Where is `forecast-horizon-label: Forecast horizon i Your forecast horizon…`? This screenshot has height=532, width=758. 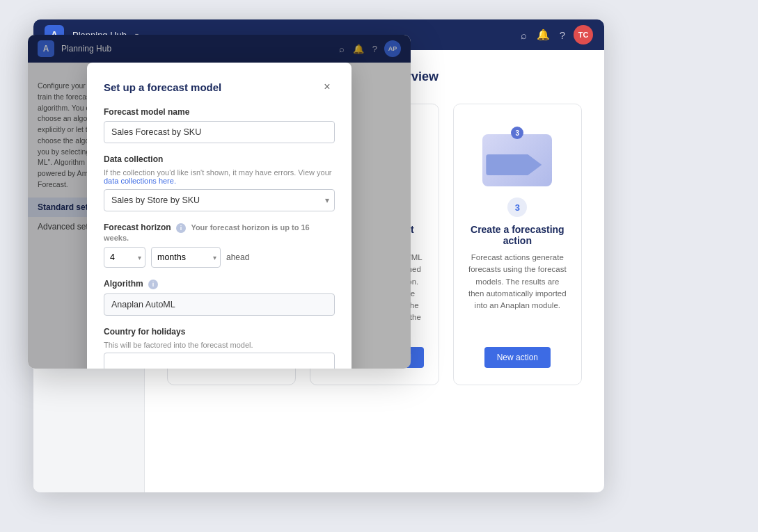
forecast-horizon-label: Forecast horizon i Your forecast horizon… is located at coordinates (219, 232).